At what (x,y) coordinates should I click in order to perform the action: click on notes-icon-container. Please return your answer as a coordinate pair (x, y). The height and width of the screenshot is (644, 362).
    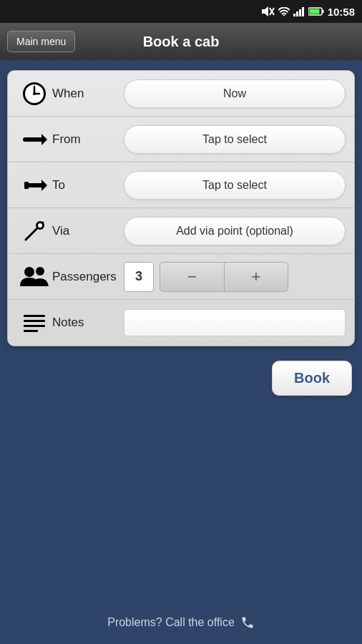
    Looking at the image, I should click on (34, 323).